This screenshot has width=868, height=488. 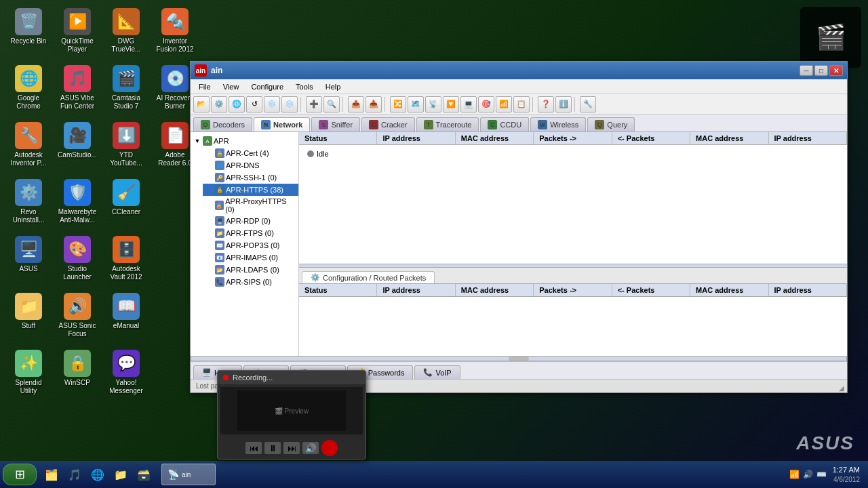 I want to click on expand-apr-imaps, so click(x=210, y=258).